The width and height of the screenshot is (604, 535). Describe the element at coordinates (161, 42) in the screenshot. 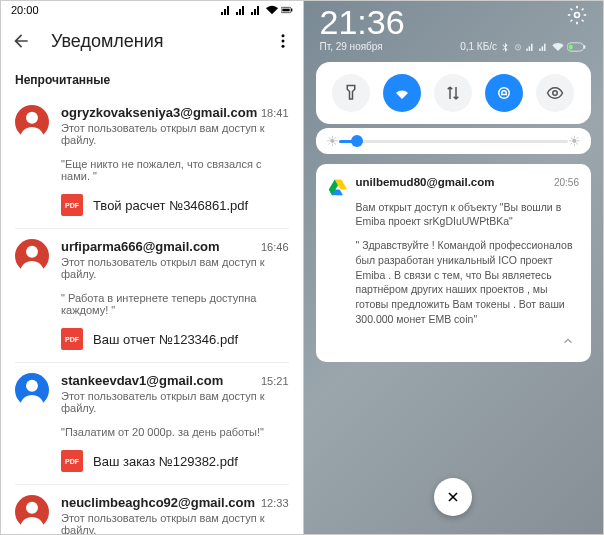

I see `header-title: Уведомления` at that location.